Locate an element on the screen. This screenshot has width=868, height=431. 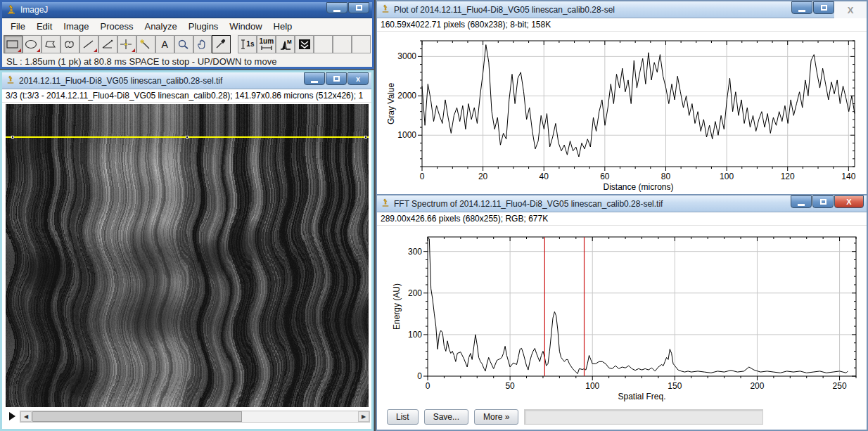
image-window-info: 3/3 (t:3/3 - 2014.12.11_Fluo4-Di8_VG05 l… is located at coordinates (187, 96).